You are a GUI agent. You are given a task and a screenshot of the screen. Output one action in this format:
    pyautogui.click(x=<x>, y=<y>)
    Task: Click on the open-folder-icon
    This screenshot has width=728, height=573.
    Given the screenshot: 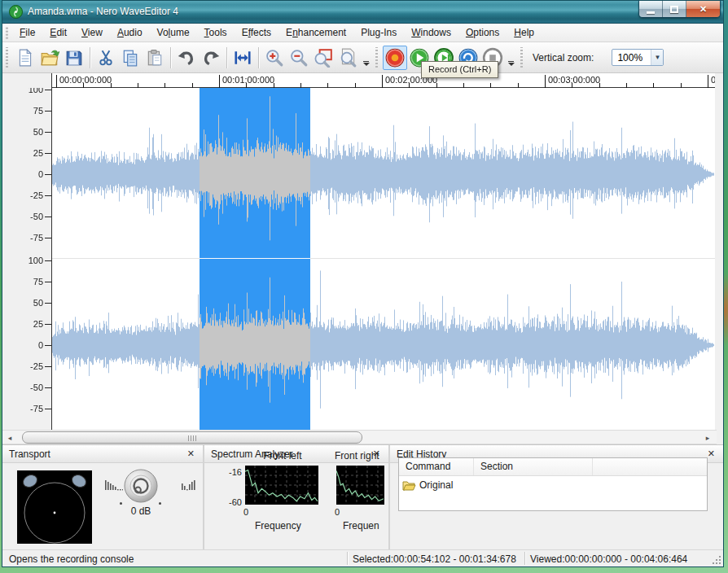 What is the action you would take?
    pyautogui.click(x=50, y=58)
    